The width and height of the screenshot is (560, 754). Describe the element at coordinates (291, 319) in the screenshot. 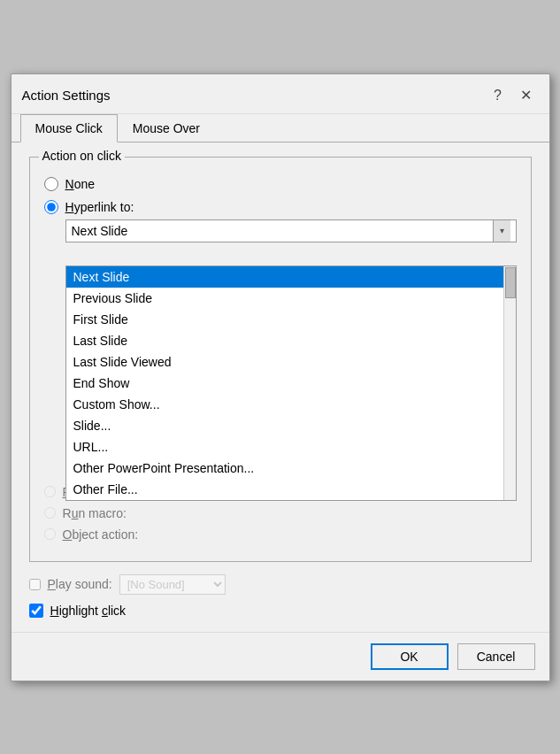

I see `dropdown-item-first-slide: First Slide` at that location.